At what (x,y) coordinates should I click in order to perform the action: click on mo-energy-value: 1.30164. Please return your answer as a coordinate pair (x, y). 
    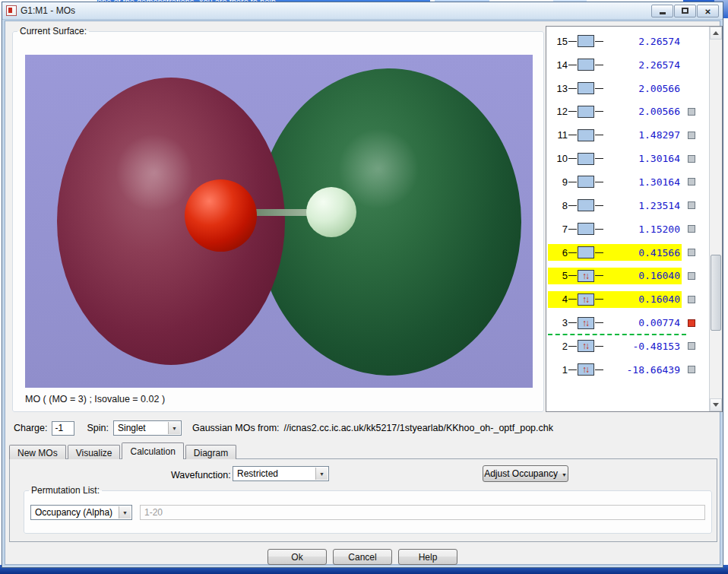
    Looking at the image, I should click on (642, 158).